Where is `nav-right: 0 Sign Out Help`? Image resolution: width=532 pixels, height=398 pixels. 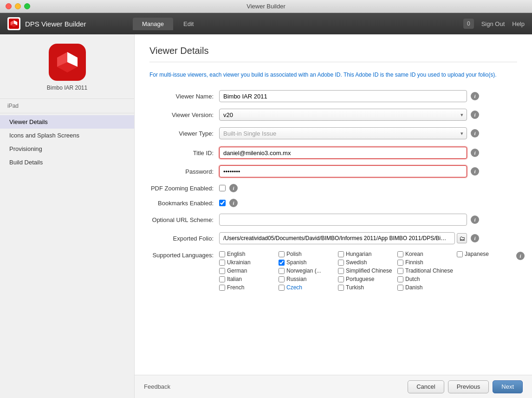 nav-right: 0 Sign Out Help is located at coordinates (494, 24).